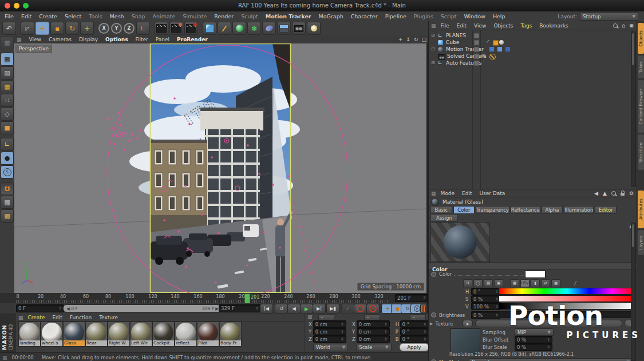  Describe the element at coordinates (596, 193) in the screenshot. I see `back-arrow-icon: ◀` at that location.